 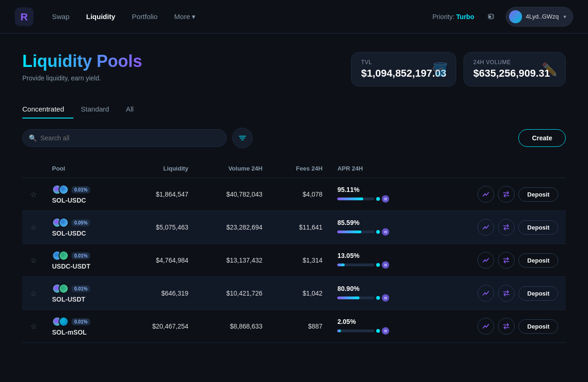 What do you see at coordinates (515, 69) in the screenshot?
I see `volume-card: 24h Volume $635,256,909.31 ✏️` at bounding box center [515, 69].